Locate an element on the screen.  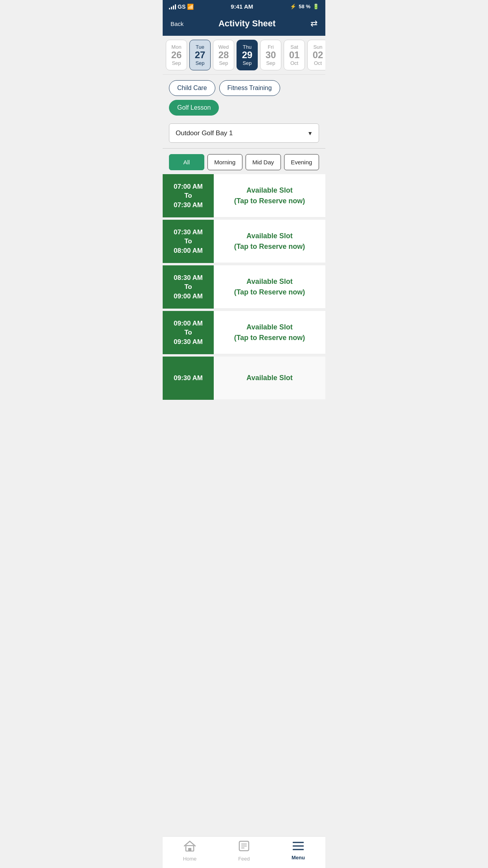
status-left: GS 📶 is located at coordinates (182, 7).